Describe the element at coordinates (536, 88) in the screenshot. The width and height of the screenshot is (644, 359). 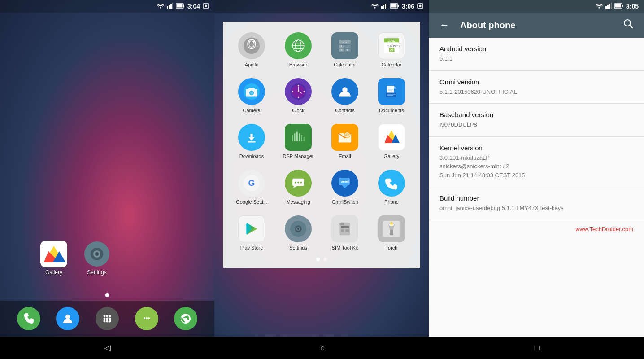
I see `omni-version-item: Omni version 5.1.1-20150620-UNOFFICIAL` at that location.